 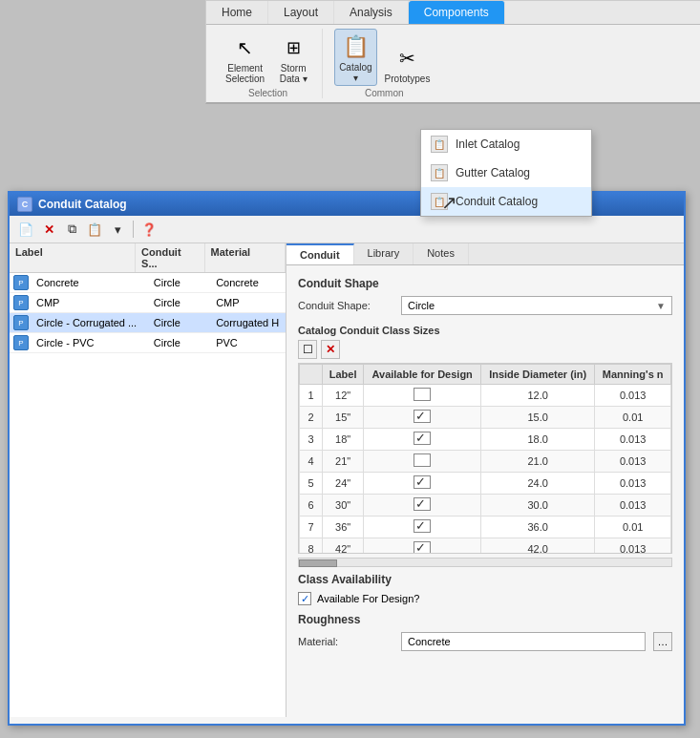 I want to click on table-row: 6 30" 30.0 0.013, so click(x=485, y=506).